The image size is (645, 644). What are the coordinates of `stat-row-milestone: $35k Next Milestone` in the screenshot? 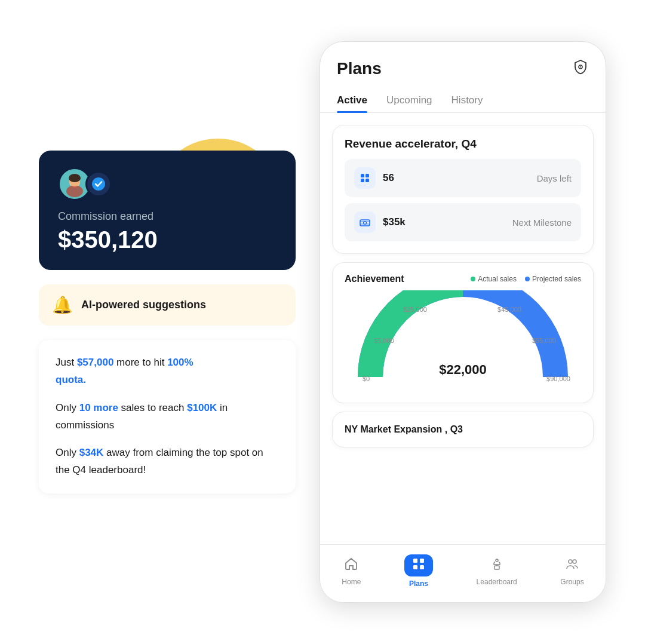 It's located at (463, 222).